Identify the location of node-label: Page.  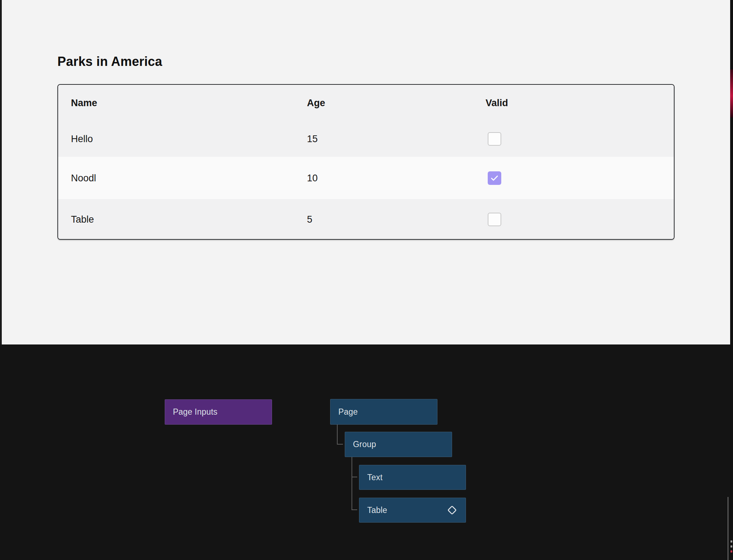
(348, 412).